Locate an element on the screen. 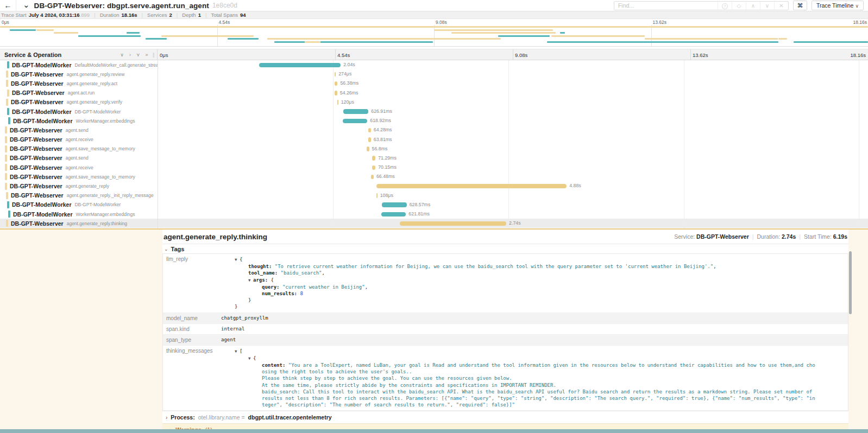 The width and height of the screenshot is (868, 433). span-row: DB-GPT-ModelWorkerDefaultModelWorker_cal… is located at coordinates (434, 65).